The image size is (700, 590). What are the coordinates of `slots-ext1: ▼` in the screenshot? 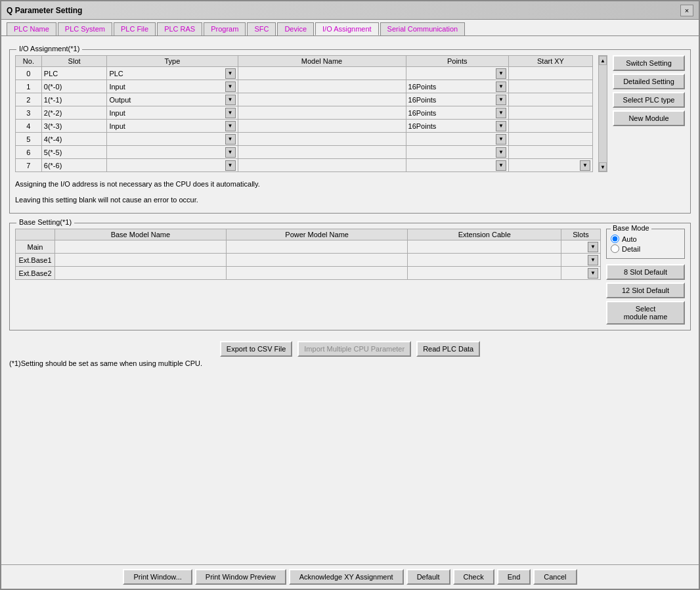 It's located at (581, 260).